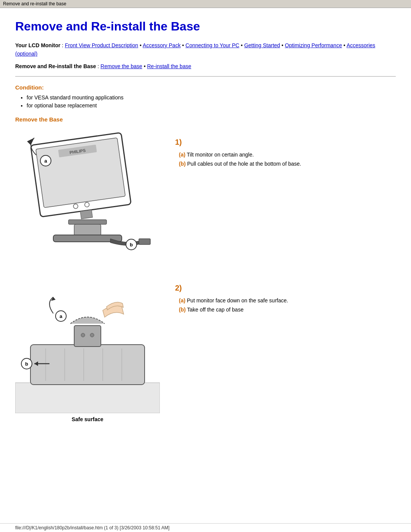  What do you see at coordinates (88, 349) in the screenshot?
I see `step-2-image: a b Safe surface` at bounding box center [88, 349].